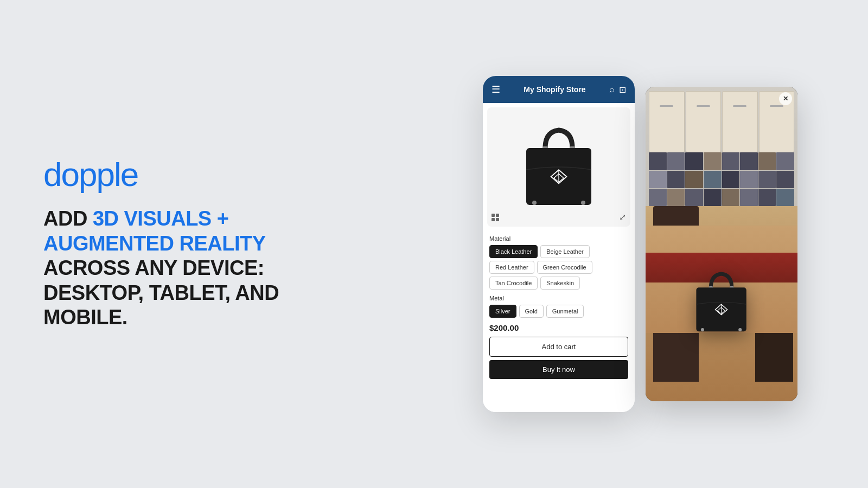 This screenshot has width=868, height=488. I want to click on tagline-line2: AUGMENTED REALITY, so click(195, 244).